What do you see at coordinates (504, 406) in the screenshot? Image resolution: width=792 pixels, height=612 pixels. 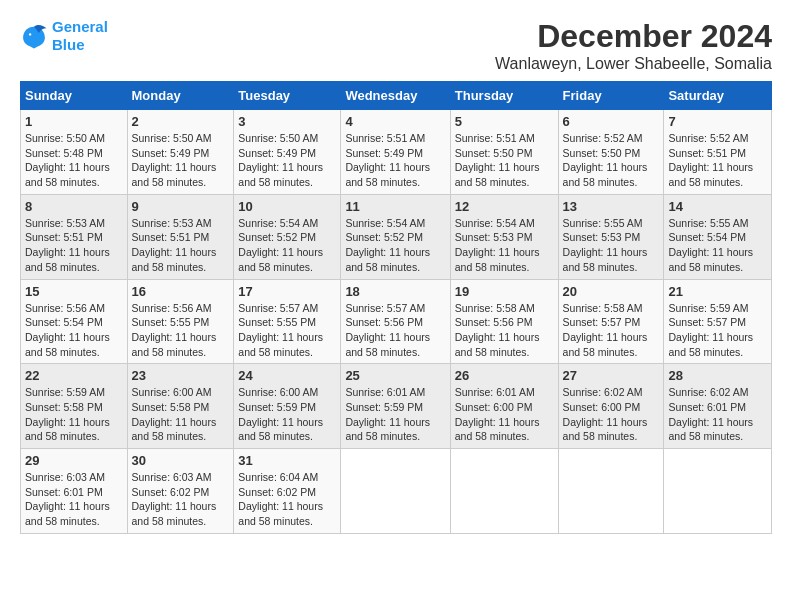 I see `calendar-cell: 26 Sunrise: 6:01 AM Sunset: 6:00 PM Dayl…` at bounding box center [504, 406].